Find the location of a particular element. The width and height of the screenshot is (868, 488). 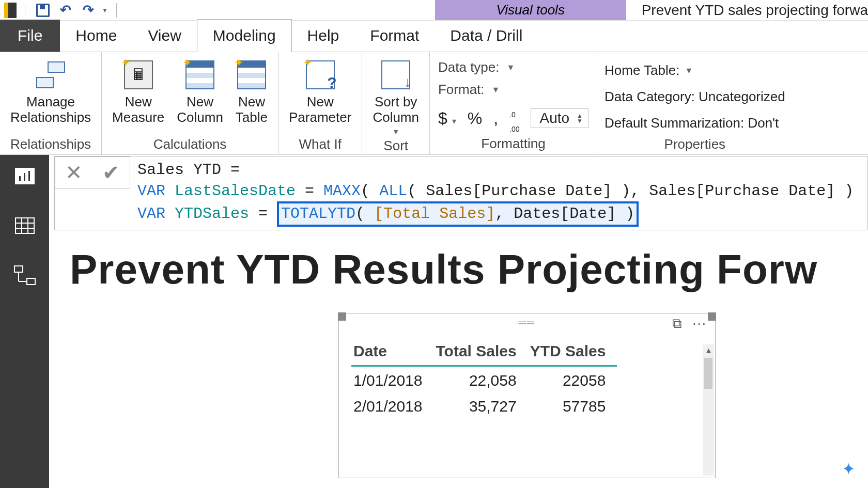

new-measure-button: New Measure is located at coordinates (138, 91).